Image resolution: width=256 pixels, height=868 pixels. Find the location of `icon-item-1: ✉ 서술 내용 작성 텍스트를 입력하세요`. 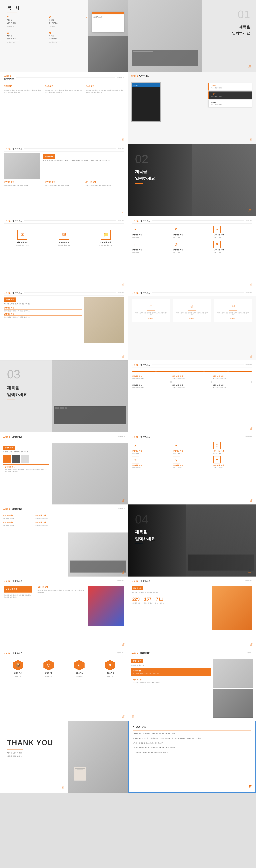

icon-item-1: ✉ 서술 내용 작성 텍스트를 입력하세요 is located at coordinates (22, 238).